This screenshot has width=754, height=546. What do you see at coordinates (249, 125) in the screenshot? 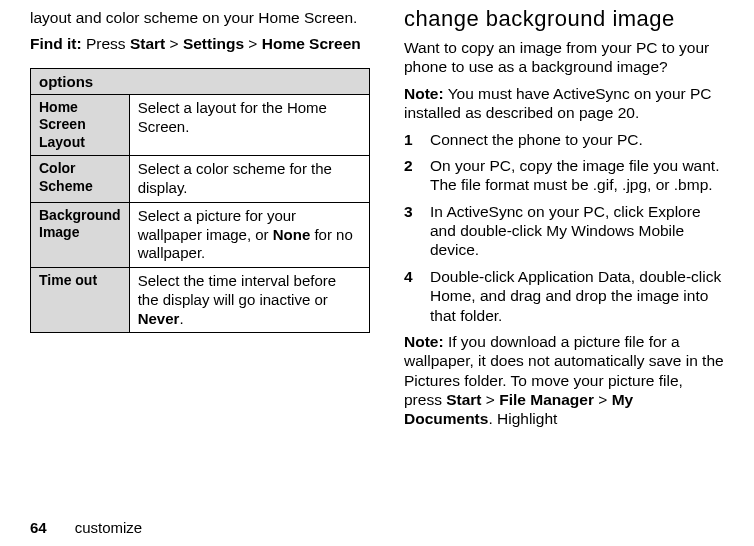
I see `option-desc: Select a layout for the Home Screen.` at bounding box center [249, 125].